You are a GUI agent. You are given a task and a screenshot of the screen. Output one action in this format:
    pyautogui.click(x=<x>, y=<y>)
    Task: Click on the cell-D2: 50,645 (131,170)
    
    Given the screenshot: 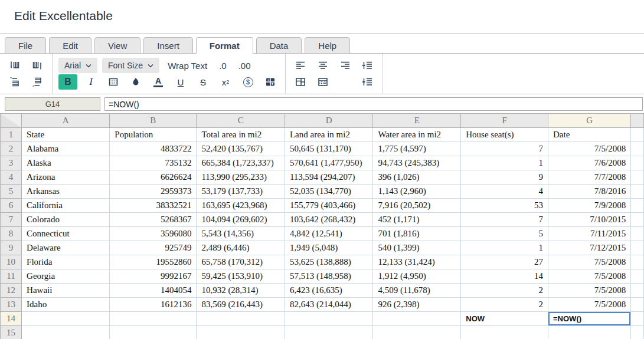 What is the action you would take?
    pyautogui.click(x=329, y=149)
    